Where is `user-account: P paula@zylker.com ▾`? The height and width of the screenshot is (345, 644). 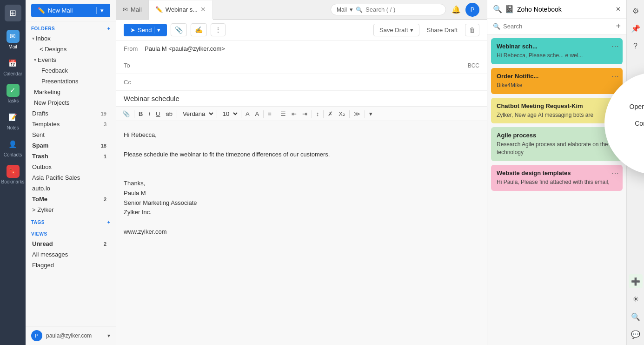 user-account: P paula@zylker.com ▾ is located at coordinates (71, 335).